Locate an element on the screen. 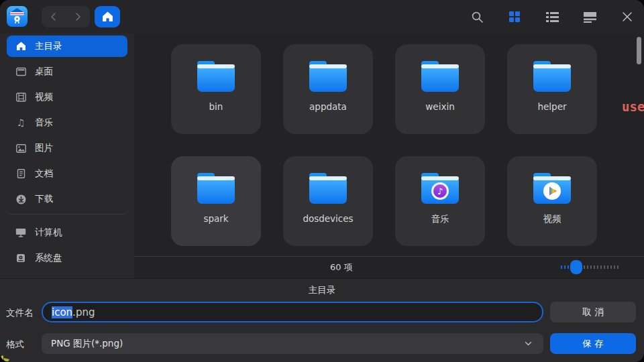 The image size is (644, 362). video-icon is located at coordinates (21, 97).